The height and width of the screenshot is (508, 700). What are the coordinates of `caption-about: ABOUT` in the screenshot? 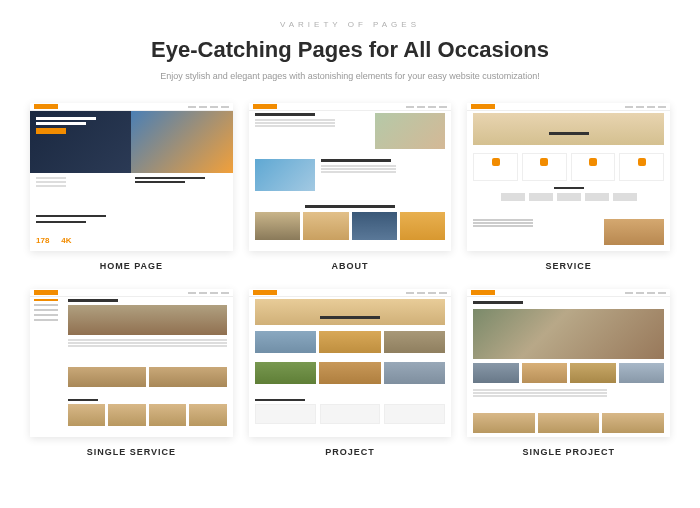 It's located at (350, 266).